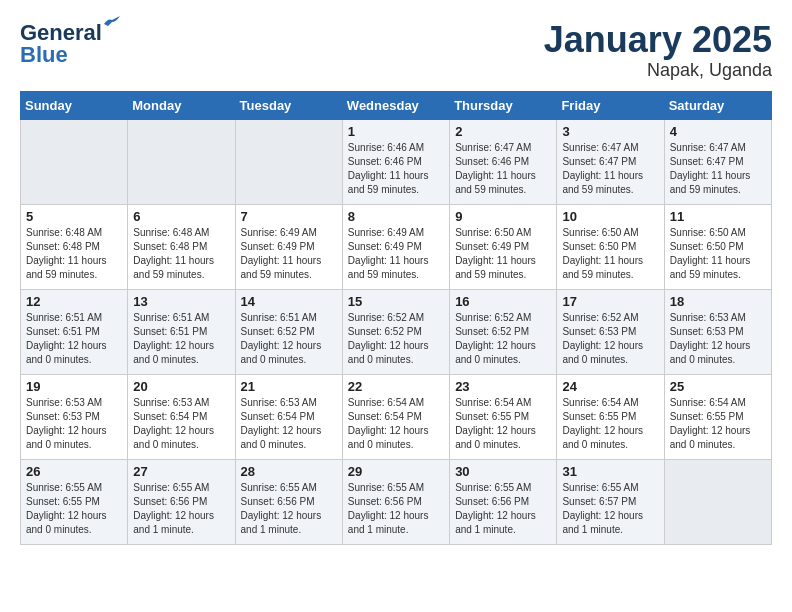 This screenshot has height=612, width=792. I want to click on calendar-cell: 28Sunrise: 6:55 AM Sunset: 6:56 PM Dayli…, so click(288, 502).